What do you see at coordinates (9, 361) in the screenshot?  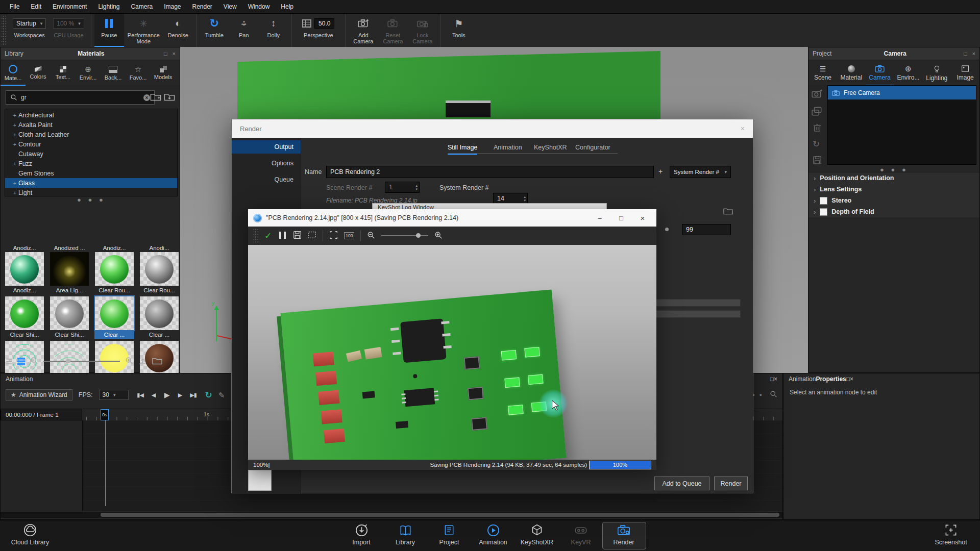 I see `list-view-icon: ☰` at bounding box center [9, 361].